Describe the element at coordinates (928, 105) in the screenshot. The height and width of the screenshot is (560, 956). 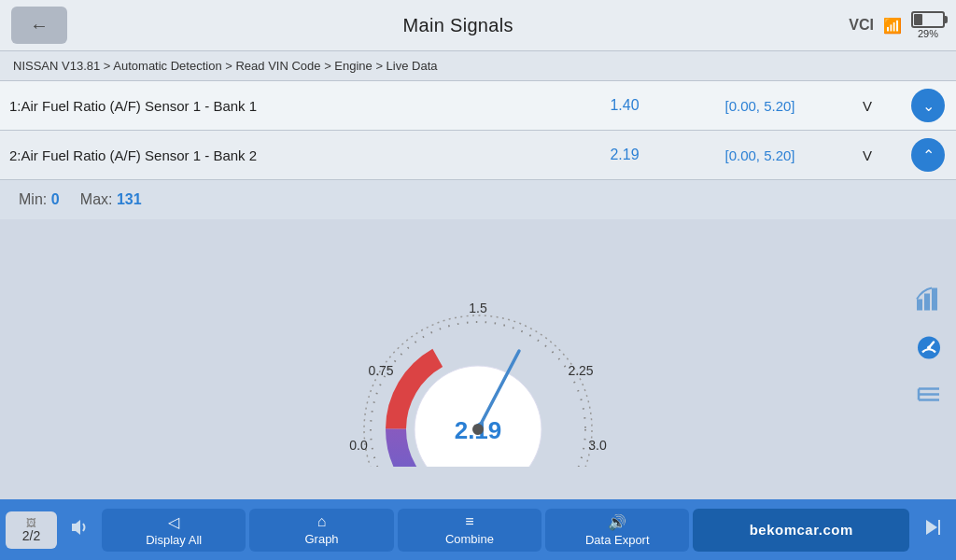
I see `row1-expand-button: ⌄` at that location.